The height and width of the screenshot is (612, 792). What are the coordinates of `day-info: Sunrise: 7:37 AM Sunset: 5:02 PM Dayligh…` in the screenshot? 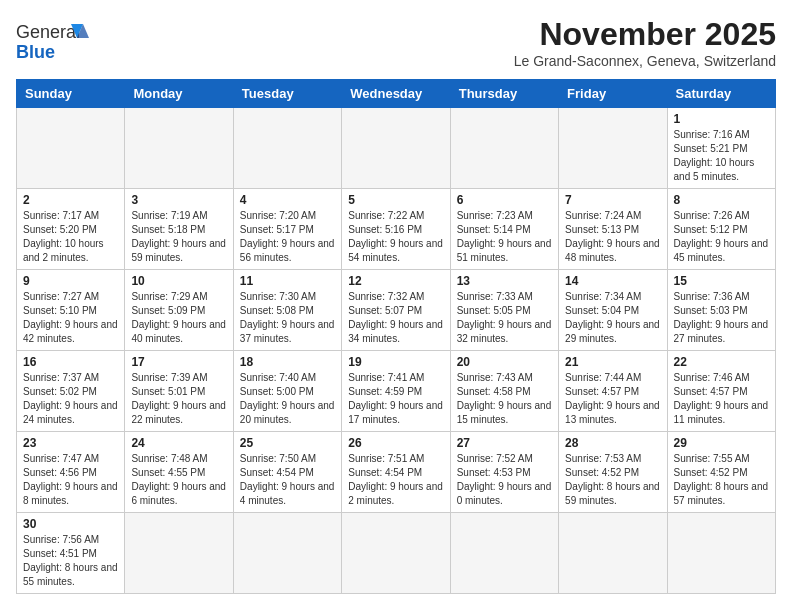 It's located at (70, 399).